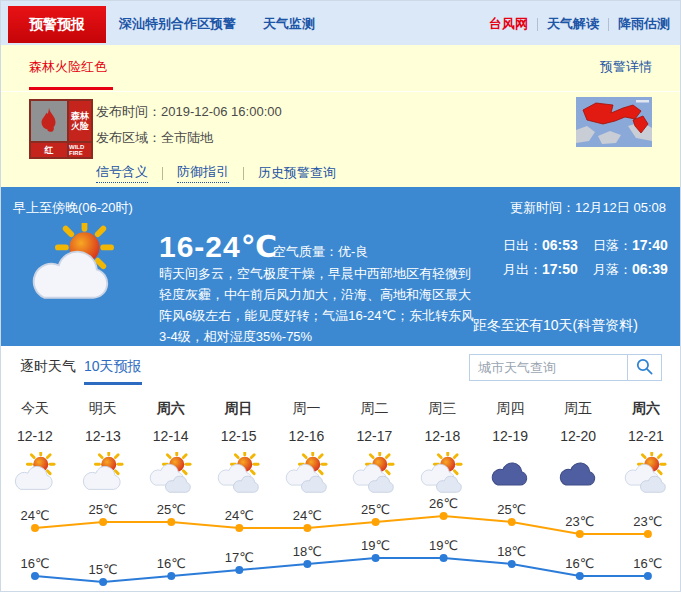  Describe the element at coordinates (104, 570) in the screenshot. I see `svg-text: 15℃` at that location.